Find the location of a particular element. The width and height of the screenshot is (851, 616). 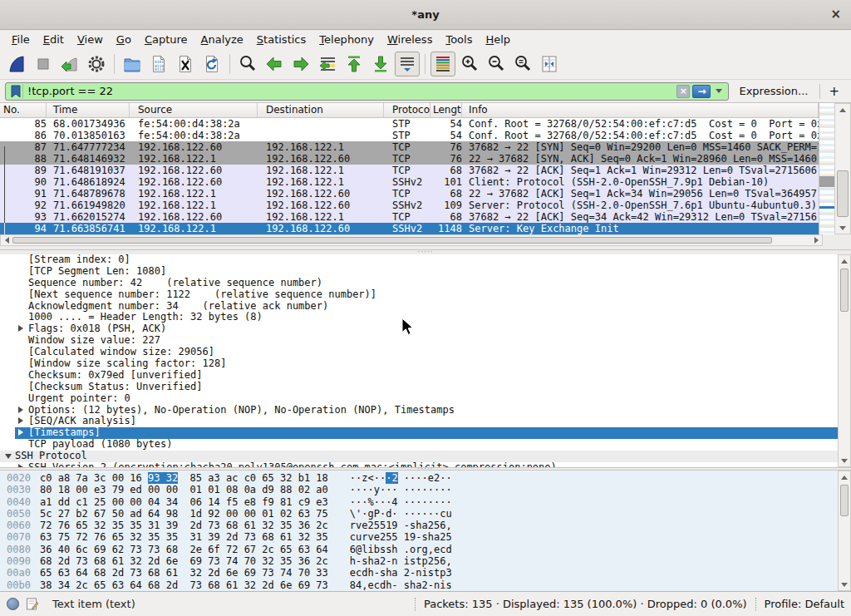

column-header-destination: Destination is located at coordinates (321, 110).